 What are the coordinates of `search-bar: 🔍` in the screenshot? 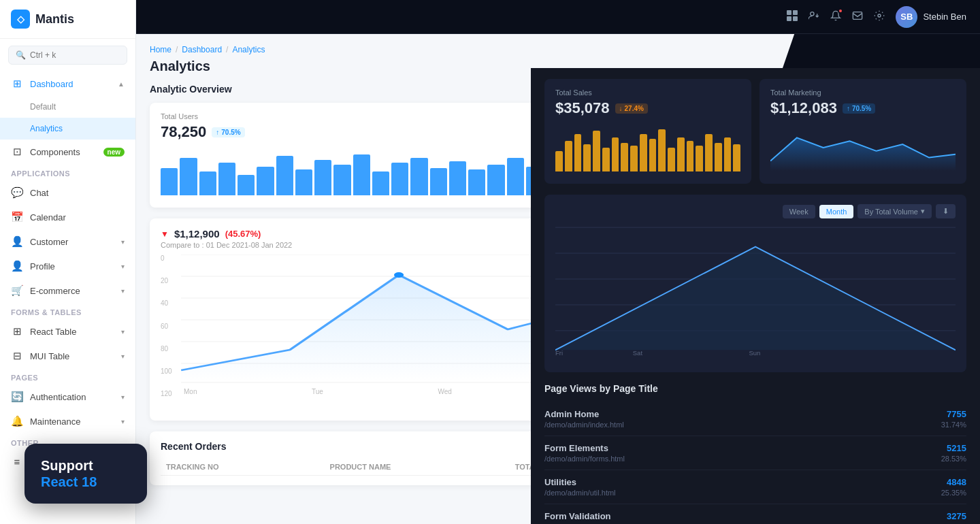 It's located at (68, 55).